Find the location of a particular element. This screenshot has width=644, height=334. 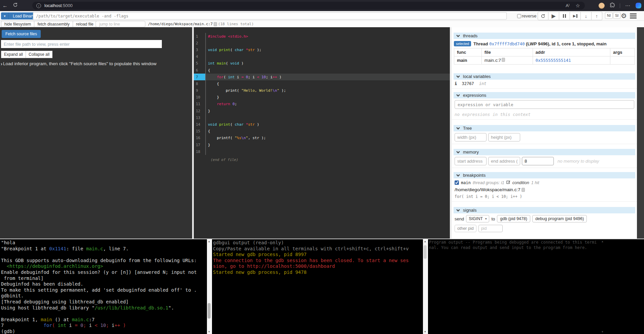

line-number: 14 is located at coordinates (200, 124).